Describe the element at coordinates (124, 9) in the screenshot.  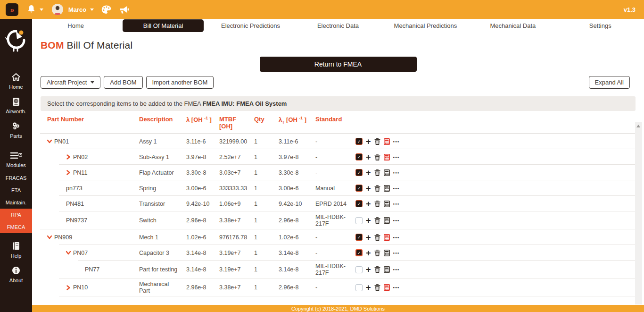
I see `announcements-megaphone-icon` at that location.